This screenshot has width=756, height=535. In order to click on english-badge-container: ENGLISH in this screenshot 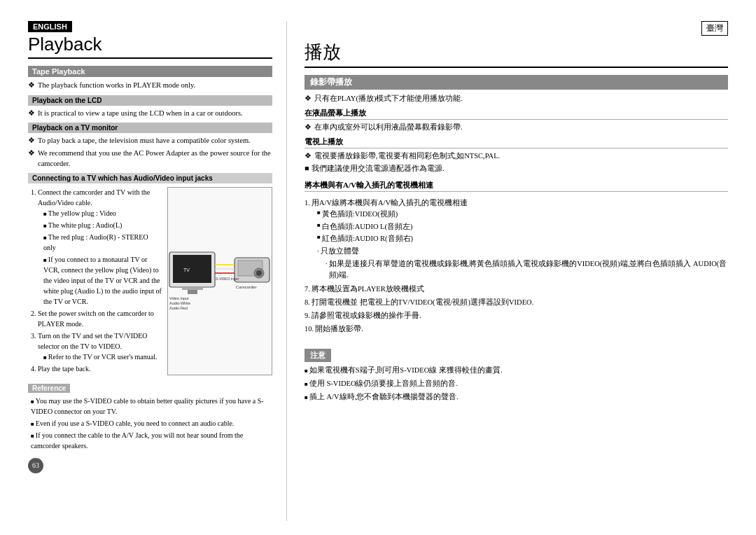, I will do `click(150, 27)`.